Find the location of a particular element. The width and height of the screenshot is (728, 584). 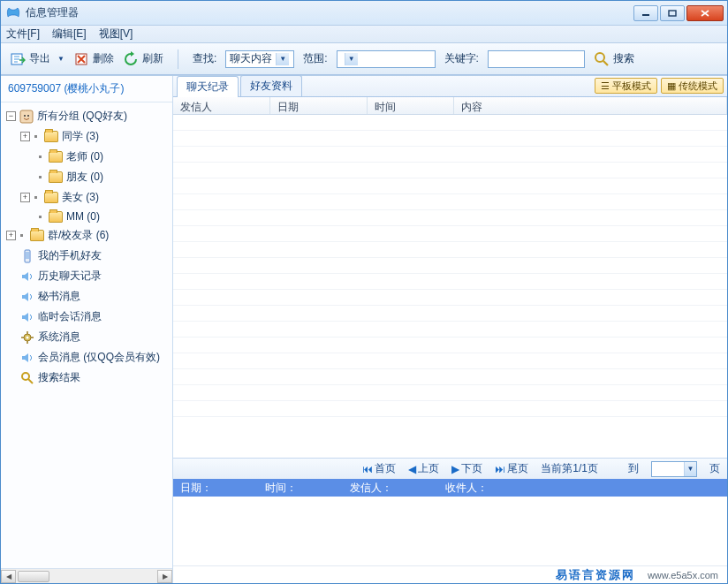

tab-chat: 聊天纪录 is located at coordinates (208, 87).